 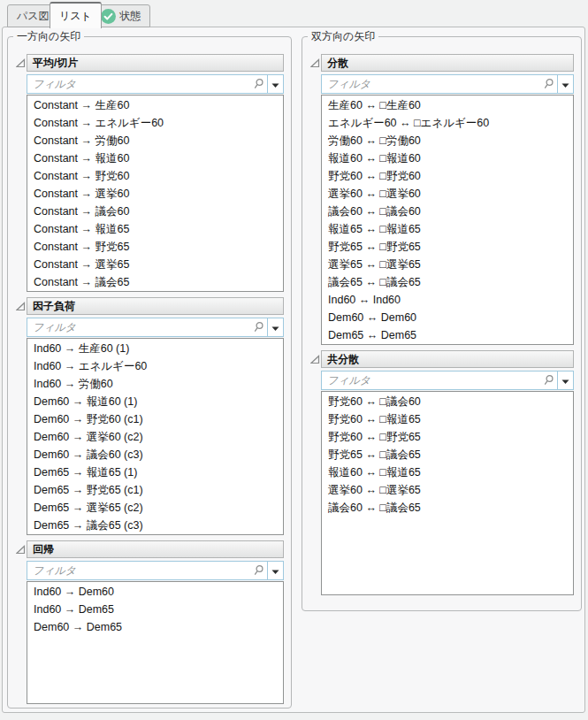 I want to click on list-item: 労働60 ↔ □労働60, so click(x=447, y=141).